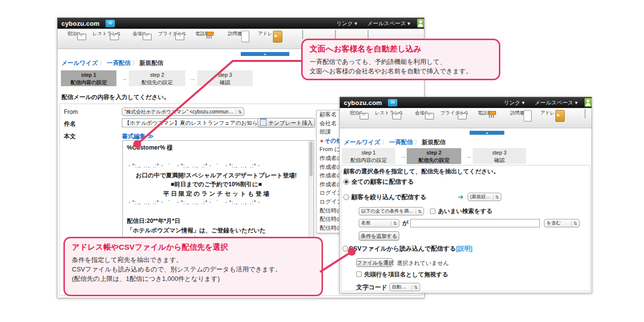  What do you see at coordinates (138, 137) in the screenshot?
I see `format-edit-link: 書式編集 ≫` at bounding box center [138, 137].